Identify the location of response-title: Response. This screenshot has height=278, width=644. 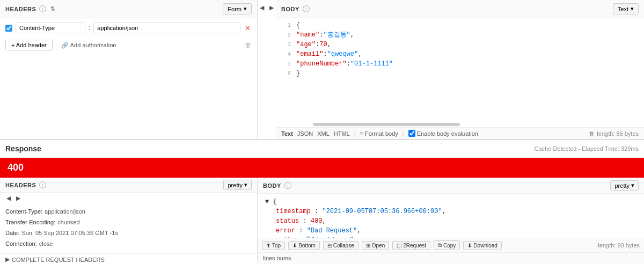
(24, 149).